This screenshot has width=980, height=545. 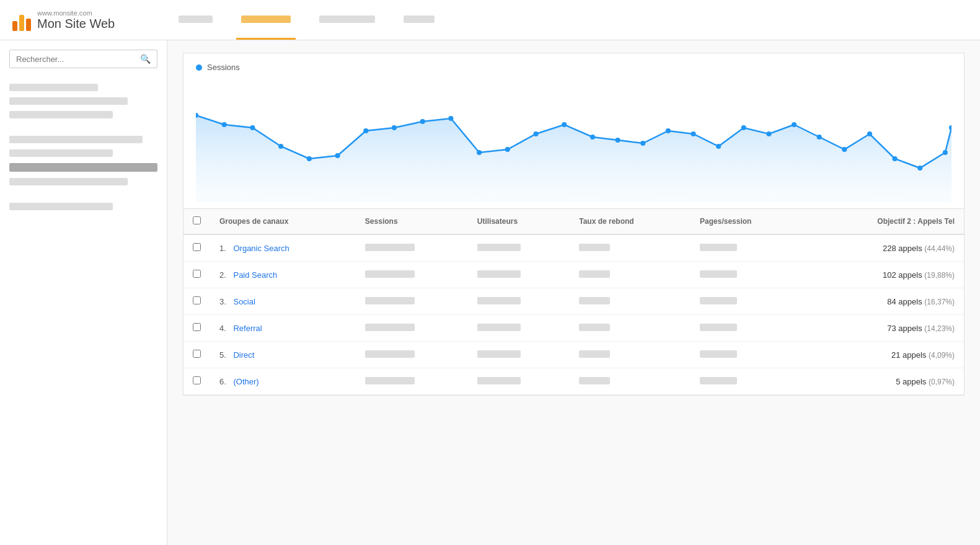 I want to click on logo-area: www.monsite.com Mon Site Web, so click(x=93, y=20).